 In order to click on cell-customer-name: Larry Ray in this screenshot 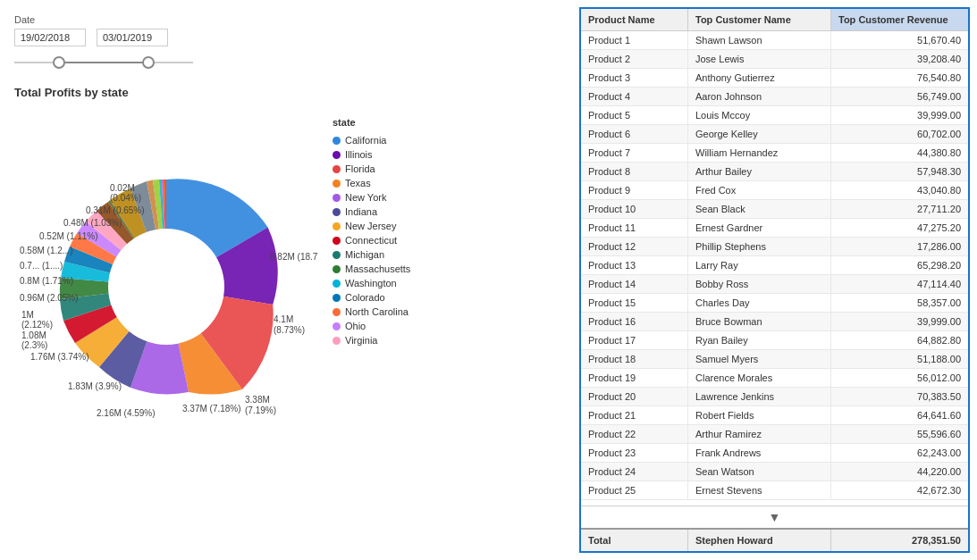, I will do `click(760, 265)`.